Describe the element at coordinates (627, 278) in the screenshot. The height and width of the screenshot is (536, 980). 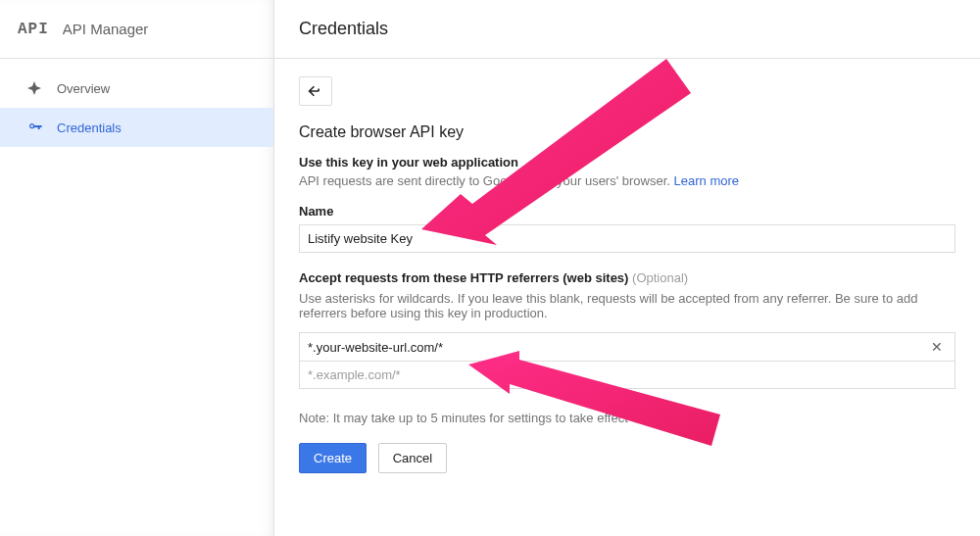
I see `referrers-label: Accept requests from these HTTP referrer…` at that location.